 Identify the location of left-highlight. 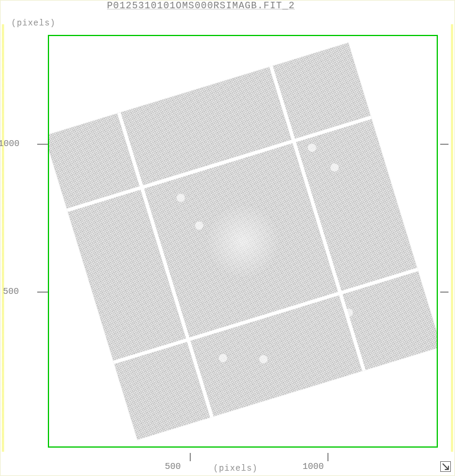
(3, 238).